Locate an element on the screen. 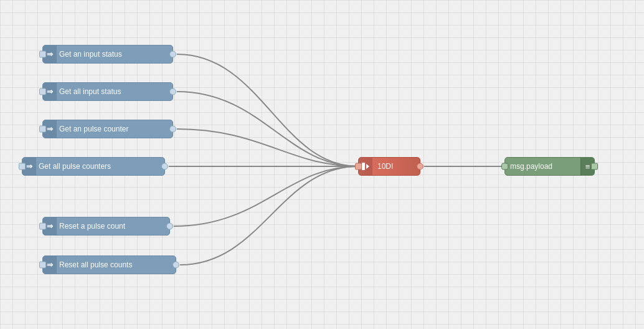 Image resolution: width=644 pixels, height=329 pixels. node-get-all-pulse-counters: ⇒ Get all pulse counters is located at coordinates (93, 166).